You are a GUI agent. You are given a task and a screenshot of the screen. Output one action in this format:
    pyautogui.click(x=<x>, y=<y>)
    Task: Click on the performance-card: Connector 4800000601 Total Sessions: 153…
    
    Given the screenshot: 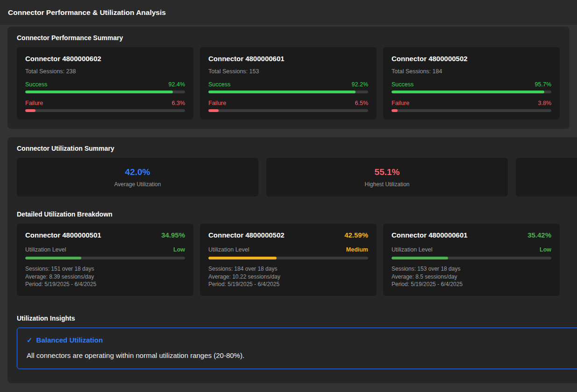 What is the action you would take?
    pyautogui.click(x=288, y=83)
    